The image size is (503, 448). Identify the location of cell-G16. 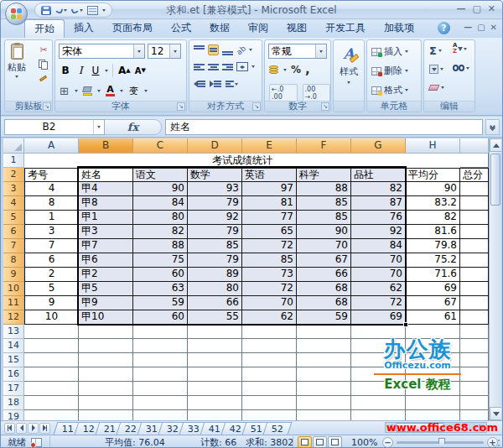
(379, 374).